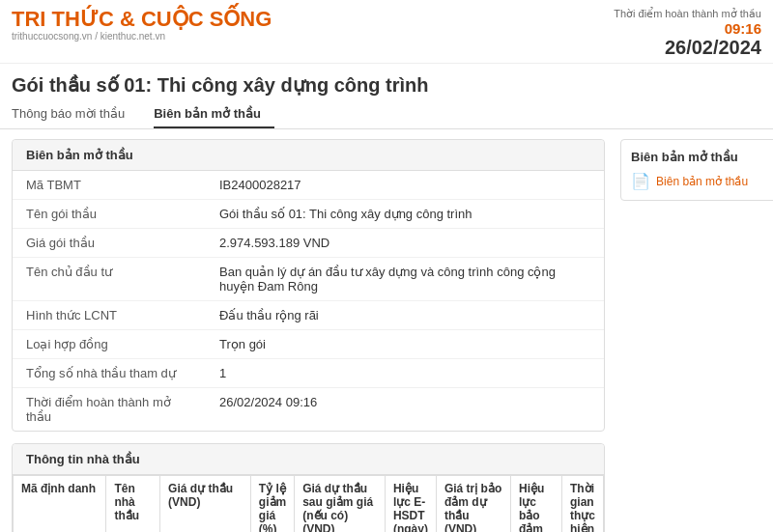 Image resolution: width=773 pixels, height=532 pixels. Describe the element at coordinates (674, 48) in the screenshot. I see `date-value: 26/02/2024` at that location.